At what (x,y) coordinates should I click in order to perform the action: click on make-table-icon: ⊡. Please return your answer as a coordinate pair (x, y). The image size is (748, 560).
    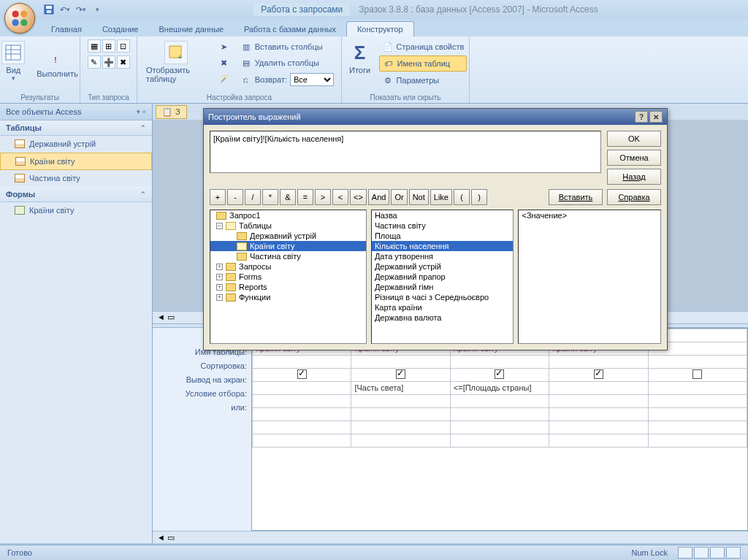
    Looking at the image, I should click on (123, 46).